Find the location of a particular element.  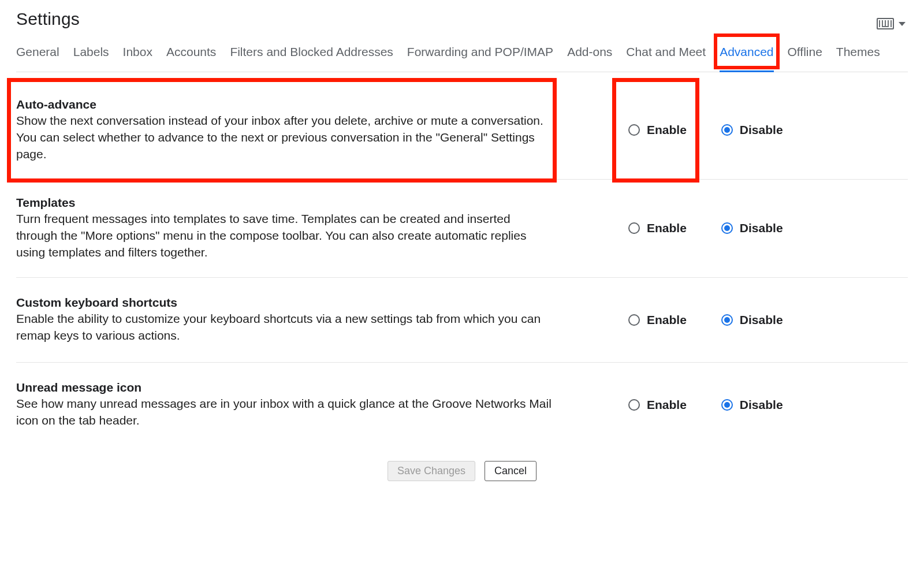

tab-add-ons: Add-ons is located at coordinates (590, 55).